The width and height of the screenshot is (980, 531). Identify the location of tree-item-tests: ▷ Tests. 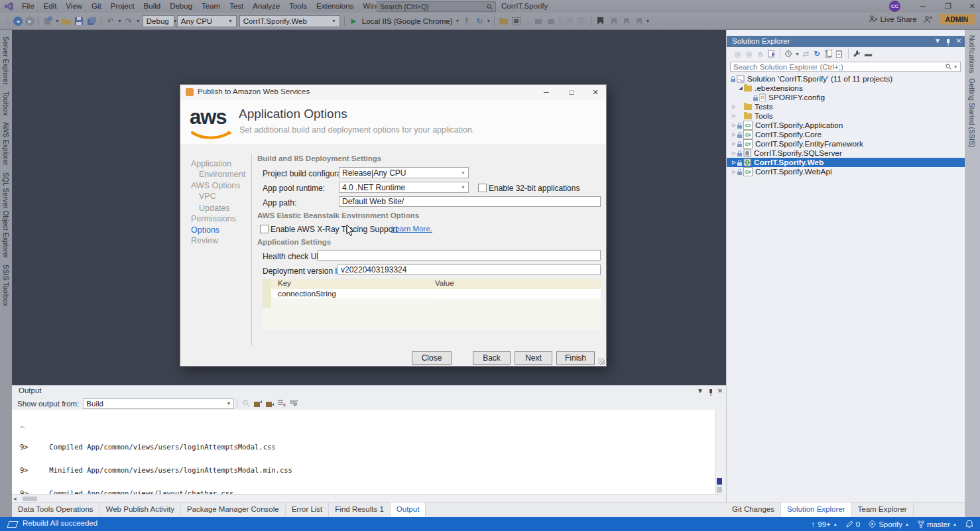
(846, 107).